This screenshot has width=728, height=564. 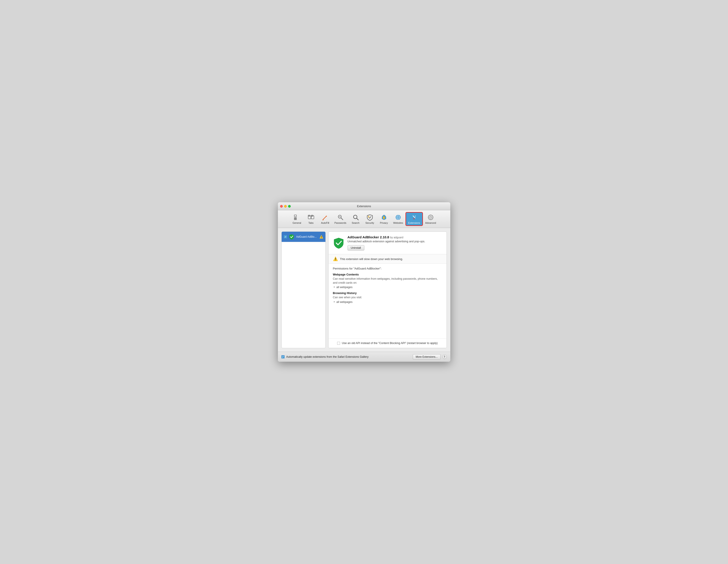 What do you see at coordinates (388, 259) in the screenshot?
I see `warning-bar: ⚠️ This extension will slow down your we…` at bounding box center [388, 259].